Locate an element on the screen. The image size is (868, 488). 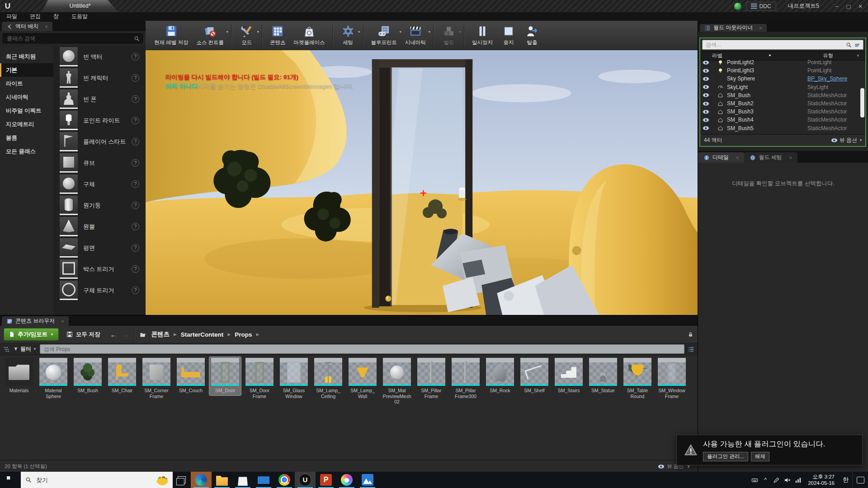
placeable-actor-row: 구체 트리거 ? is located at coordinates (99, 290).